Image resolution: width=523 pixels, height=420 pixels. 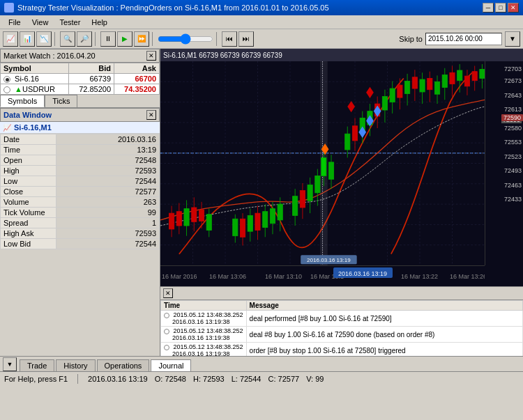 I want to click on mw-row-usdrur: ▲USDRUR 72.85200 74.35200, so click(x=80, y=89).